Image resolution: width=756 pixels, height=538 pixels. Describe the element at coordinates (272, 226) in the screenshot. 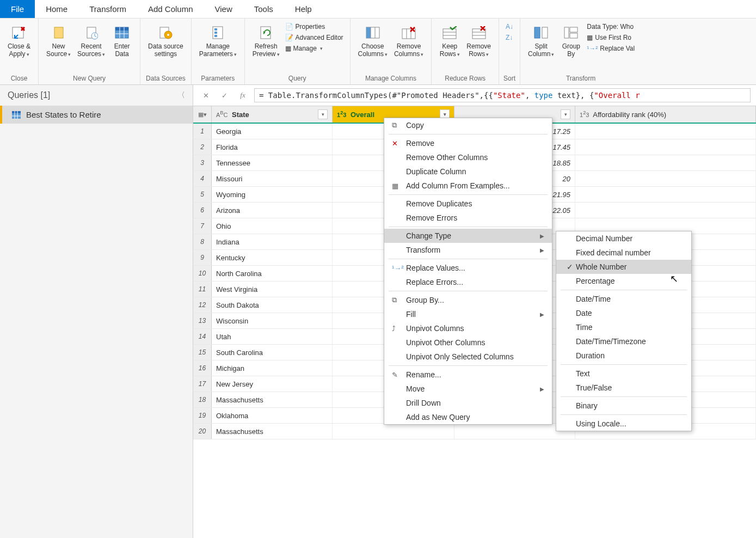

I see `cell-state: Ohio` at that location.